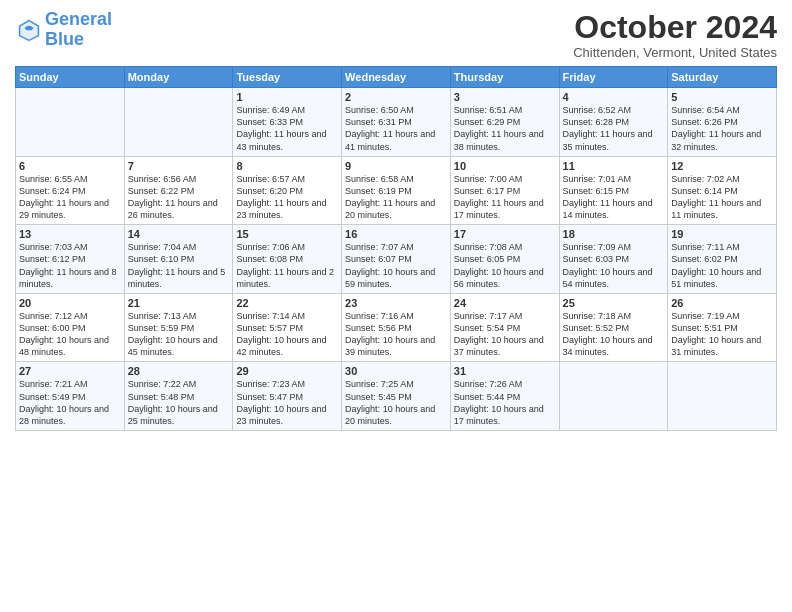 This screenshot has height=612, width=792. Describe the element at coordinates (396, 128) in the screenshot. I see `day-content: Sunrise: 6:50 AMSunset: 6:31 PMDaylight:…` at that location.